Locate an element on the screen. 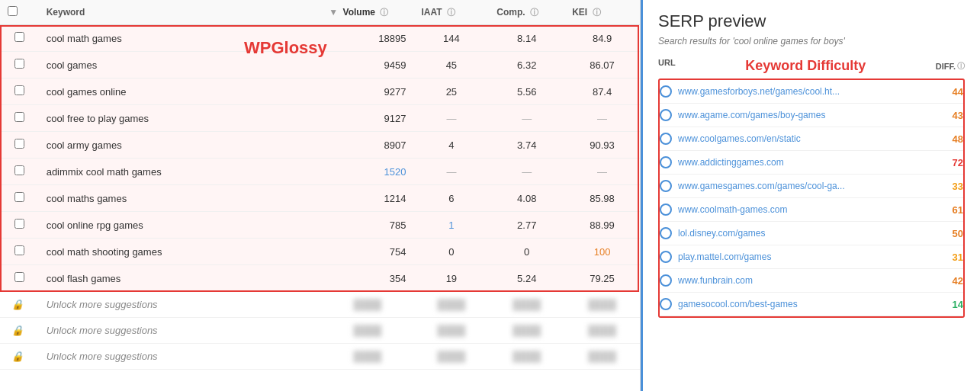 The width and height of the screenshot is (980, 391). serp-url: www.agame.com/games/boy-games is located at coordinates (807, 115).